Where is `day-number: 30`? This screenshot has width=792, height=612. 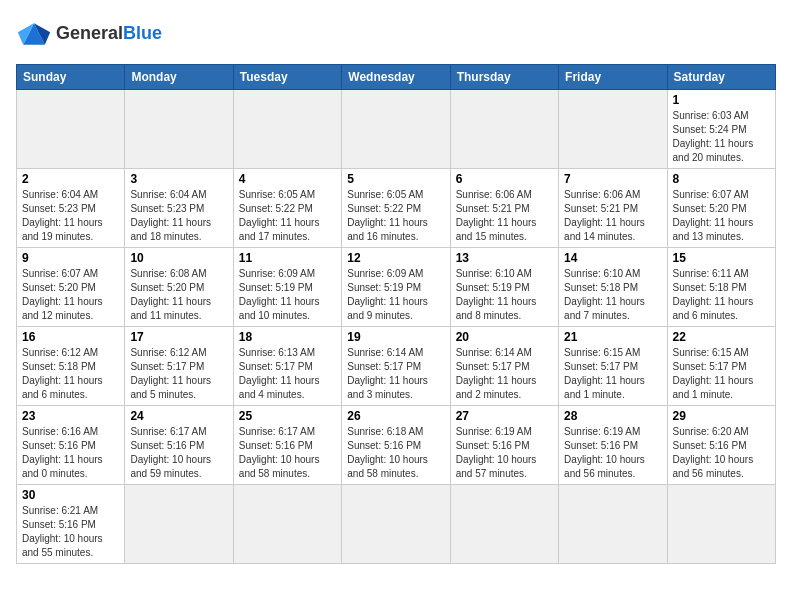 day-number: 30 is located at coordinates (70, 495).